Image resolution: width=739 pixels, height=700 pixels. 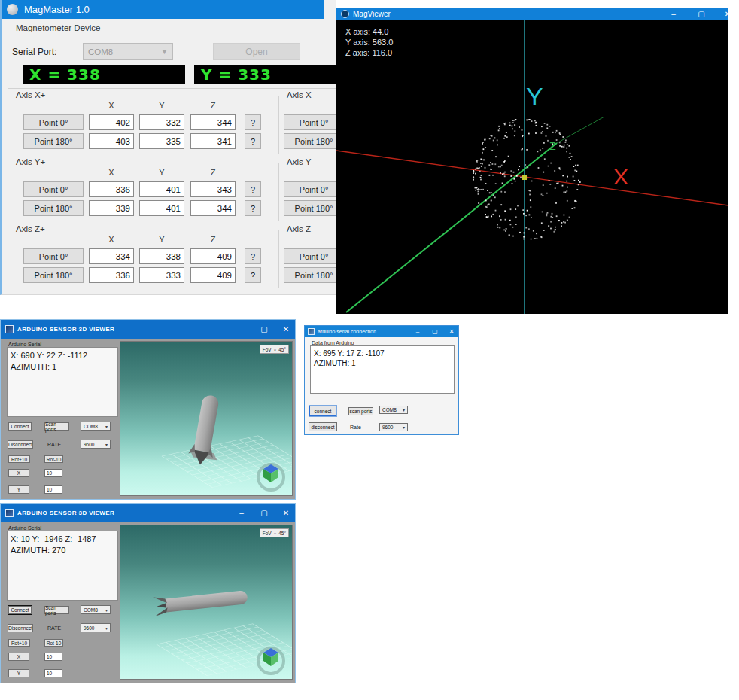 What do you see at coordinates (369, 42) in the screenshot?
I see `y-axis-readout: Y axis: 563.0` at bounding box center [369, 42].